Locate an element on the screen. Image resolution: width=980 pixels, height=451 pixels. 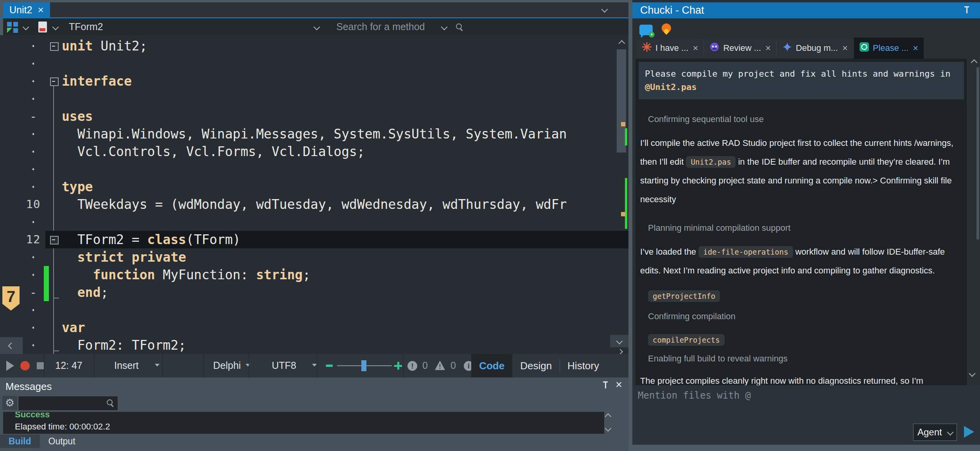
messages-scroll-down-icon is located at coordinates (608, 429).